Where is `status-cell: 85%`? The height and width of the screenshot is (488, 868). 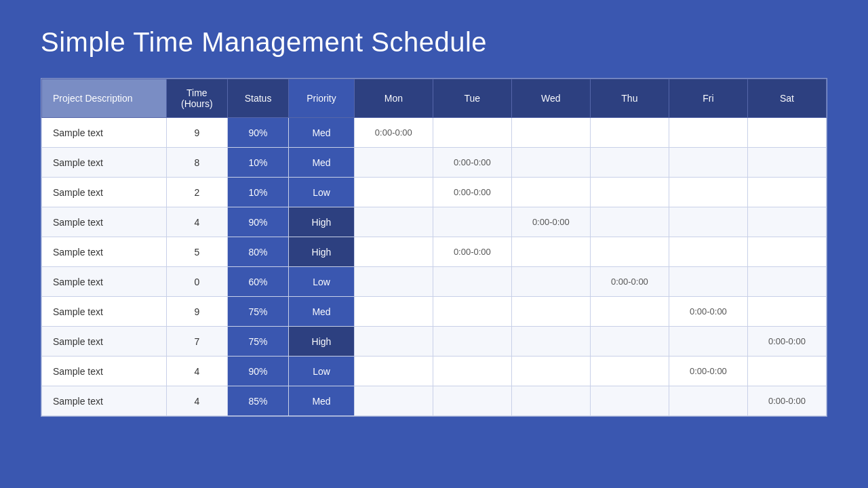
status-cell: 85% is located at coordinates (258, 401).